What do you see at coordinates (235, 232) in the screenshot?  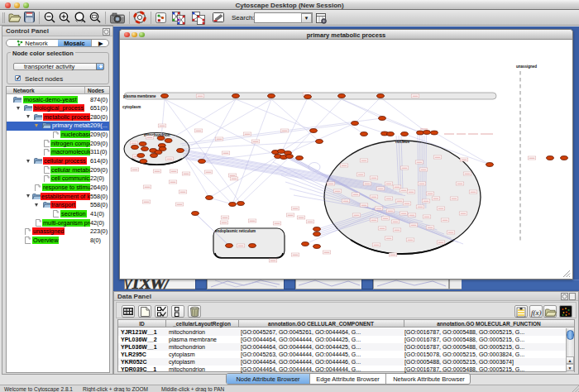 I see `svg-text: endoplasmic reticulum` at bounding box center [235, 232].